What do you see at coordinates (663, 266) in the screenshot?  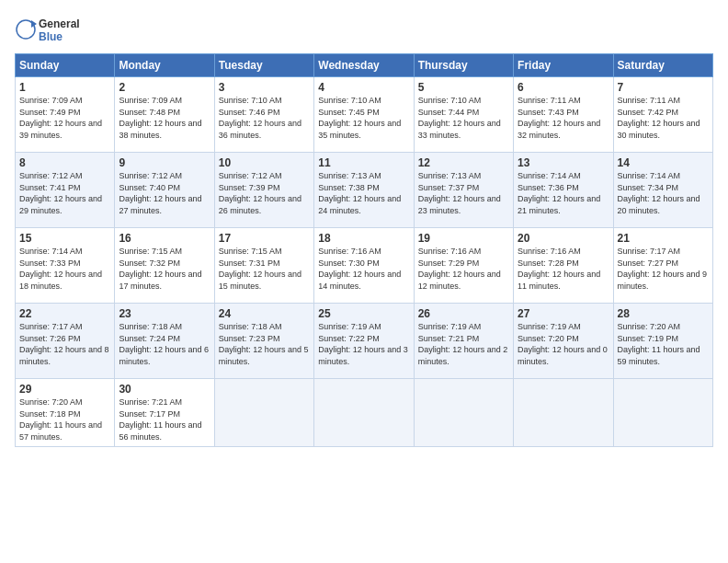 I see `calendar-cell: 21Sunrise: 7:17 AM Sunset: 7:27 PM Dayli…` at bounding box center [663, 266].